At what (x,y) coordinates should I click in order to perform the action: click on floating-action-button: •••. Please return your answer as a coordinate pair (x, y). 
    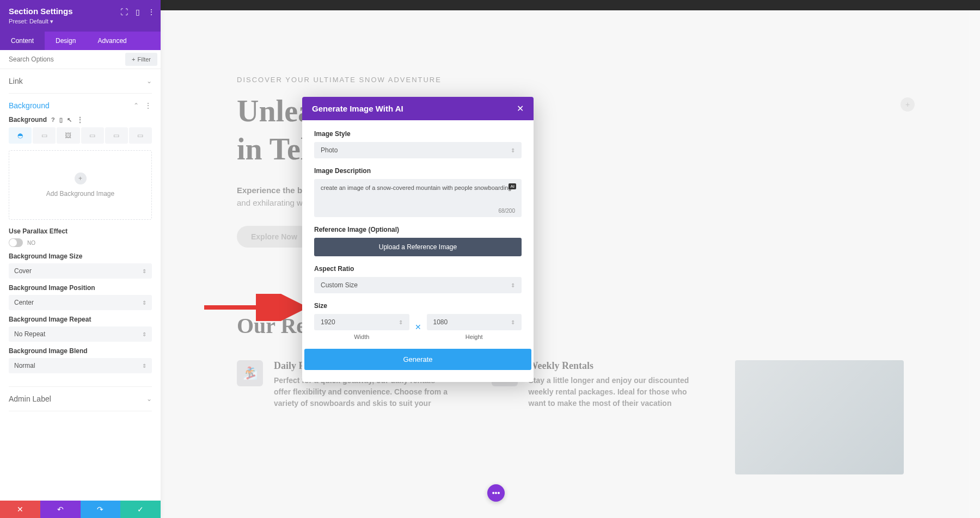
    Looking at the image, I should click on (496, 493).